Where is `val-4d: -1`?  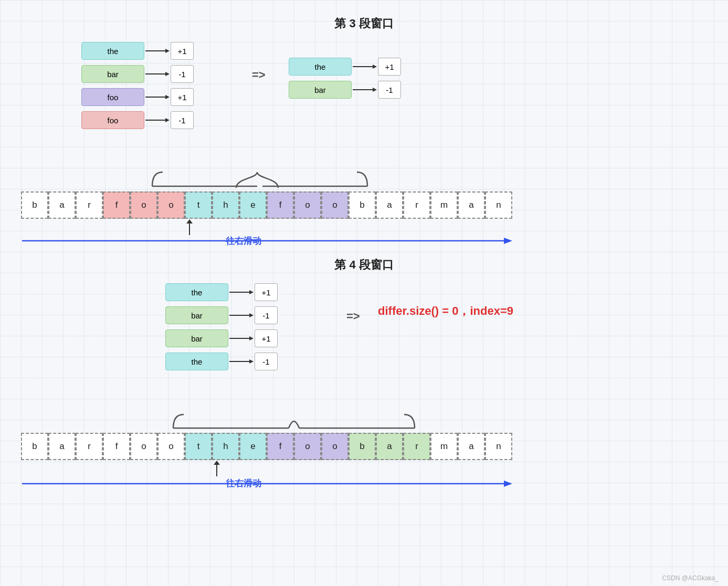 val-4d: -1 is located at coordinates (266, 361).